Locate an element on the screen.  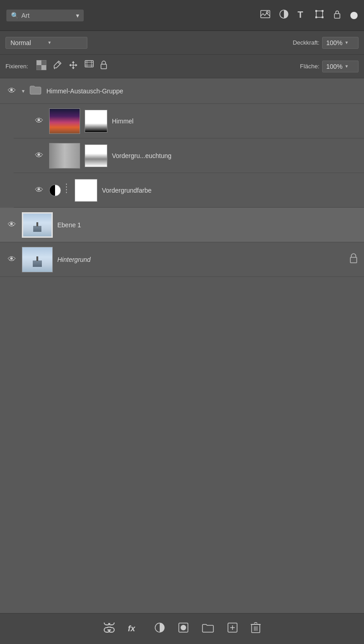
himmel-mask-thumbnail is located at coordinates (96, 121).